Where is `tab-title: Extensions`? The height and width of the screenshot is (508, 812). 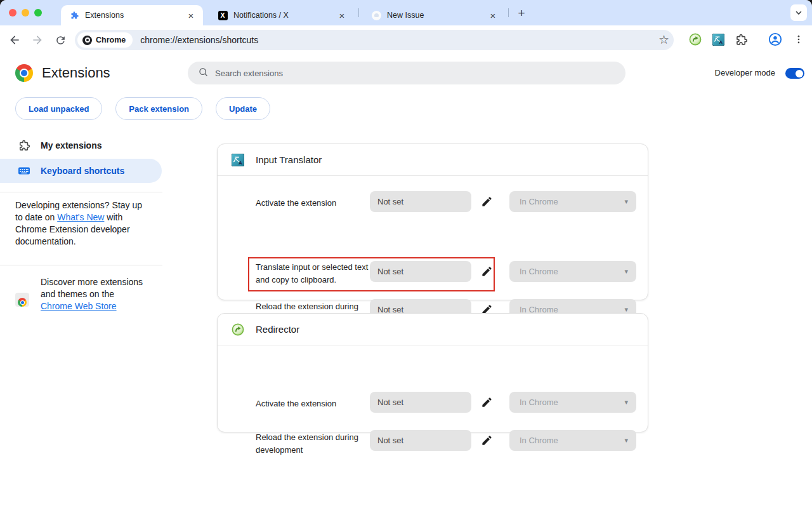
tab-title: Extensions is located at coordinates (135, 15).